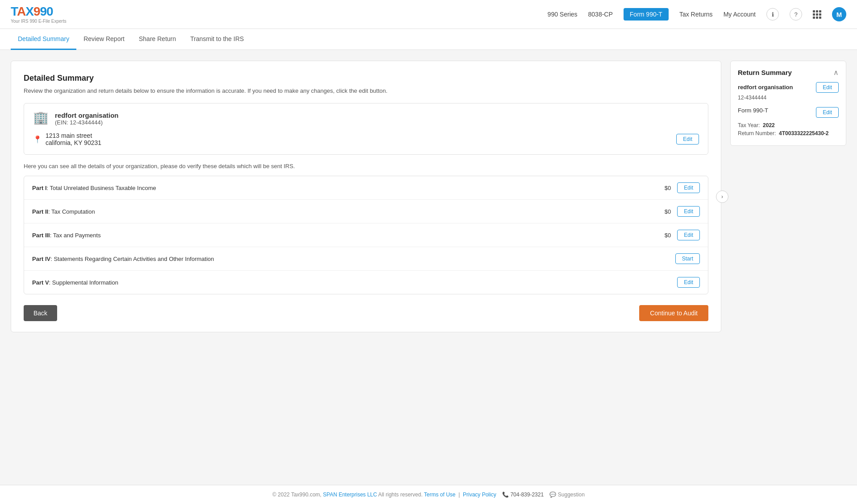 Image resolution: width=857 pixels, height=504 pixels. What do you see at coordinates (479, 495) in the screenshot?
I see `footer-privacy-link: Privacy Policy` at bounding box center [479, 495].